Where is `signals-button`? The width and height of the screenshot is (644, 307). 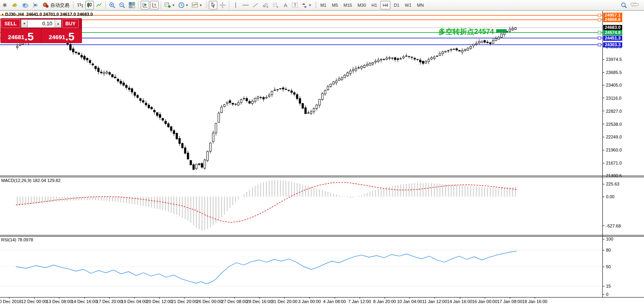
signals-button is located at coordinates (35, 5).